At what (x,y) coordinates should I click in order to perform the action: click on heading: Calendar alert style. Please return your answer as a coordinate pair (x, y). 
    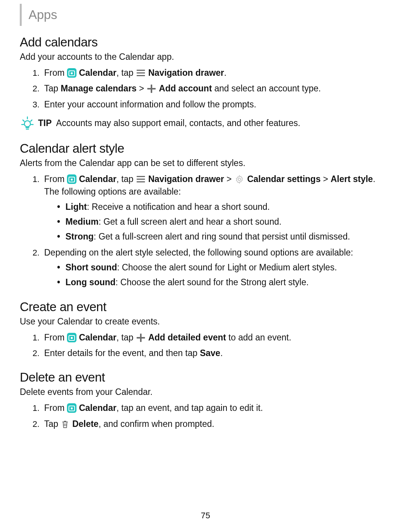
    Looking at the image, I should click on (206, 149).